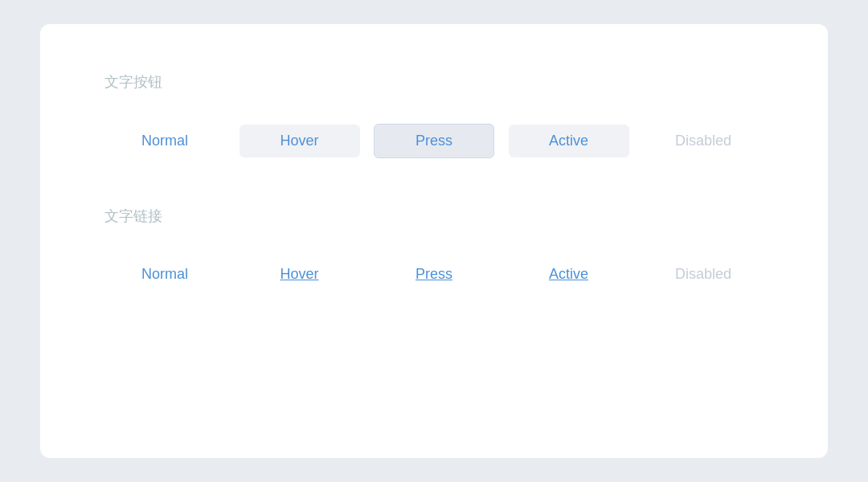  What do you see at coordinates (434, 141) in the screenshot?
I see `button-press: Press` at bounding box center [434, 141].